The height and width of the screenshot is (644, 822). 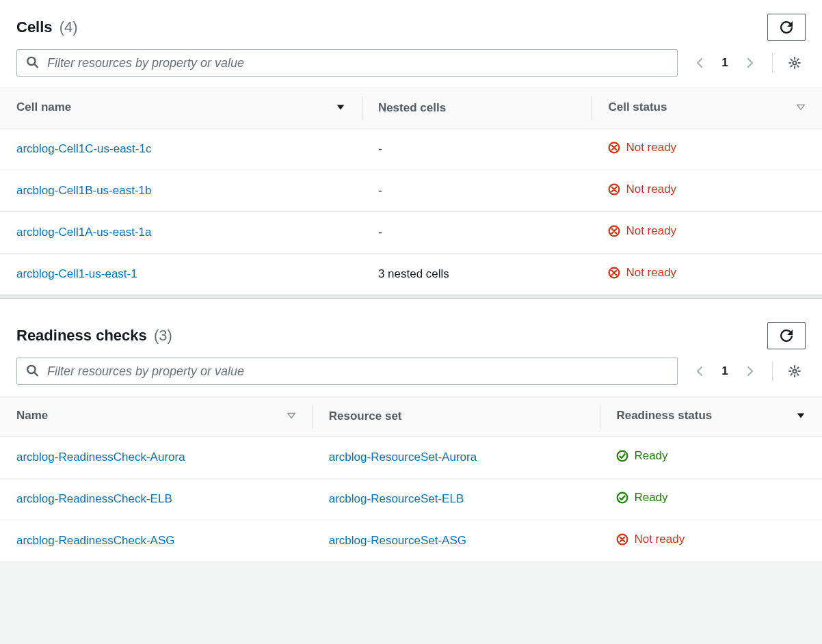 What do you see at coordinates (725, 371) in the screenshot?
I see `checks-pager: 1` at bounding box center [725, 371].